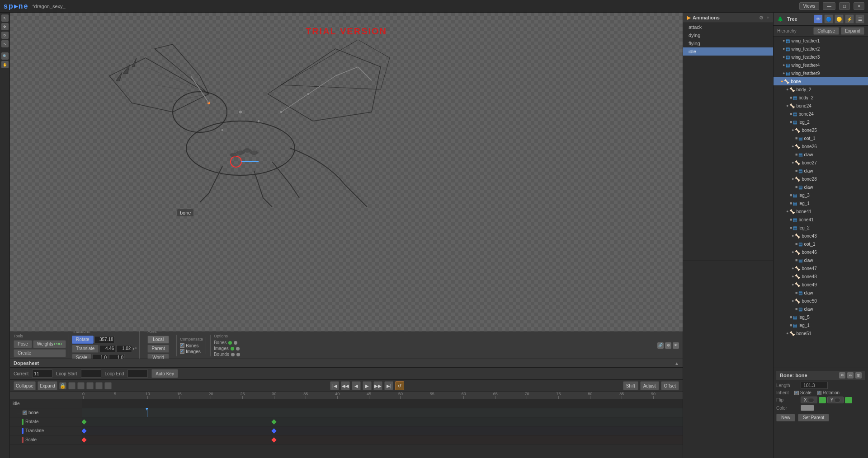 The height and width of the screenshot is (458, 868). I want to click on tree-item-wing3: ● ▤ wing_feather3, so click(821, 57).